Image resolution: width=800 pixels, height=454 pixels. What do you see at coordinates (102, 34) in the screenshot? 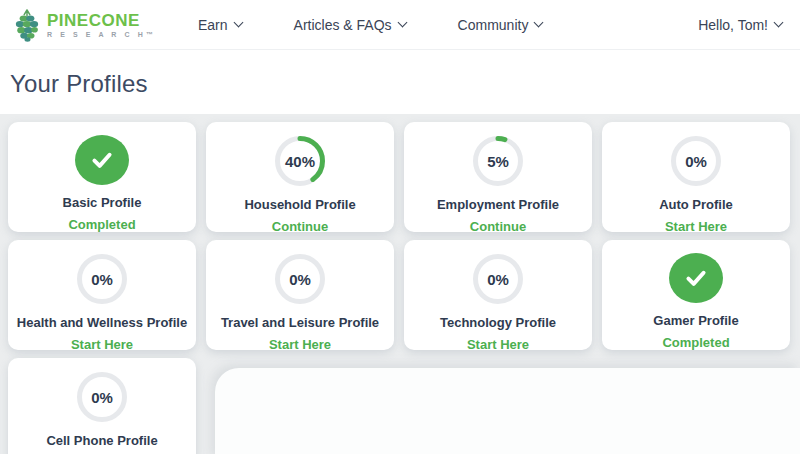
I see `logo-subtext: R E S E A R C H™` at bounding box center [102, 34].